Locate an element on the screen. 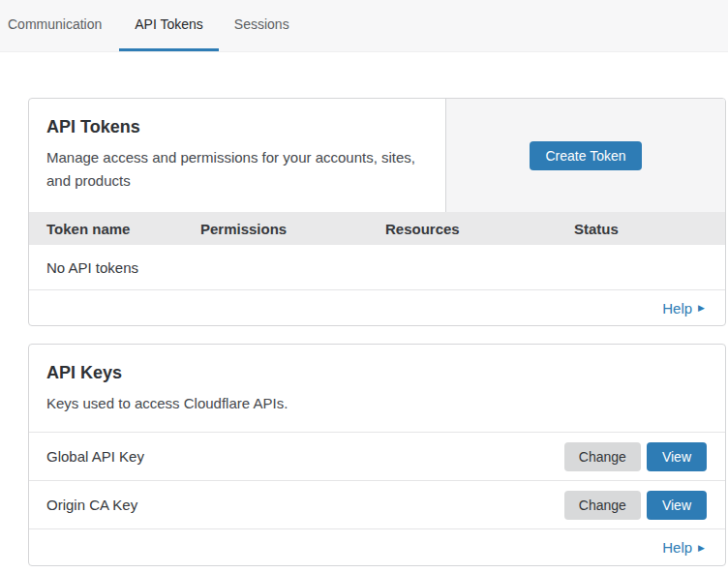 This screenshot has width=728, height=573. api-keys-header: API Keys Keys used to access Cloudflare … is located at coordinates (378, 389).